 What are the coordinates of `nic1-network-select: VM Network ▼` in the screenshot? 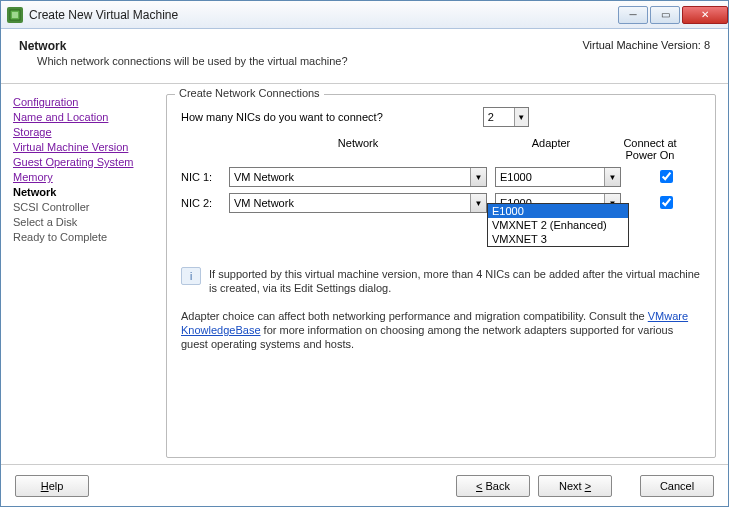 It's located at (358, 177).